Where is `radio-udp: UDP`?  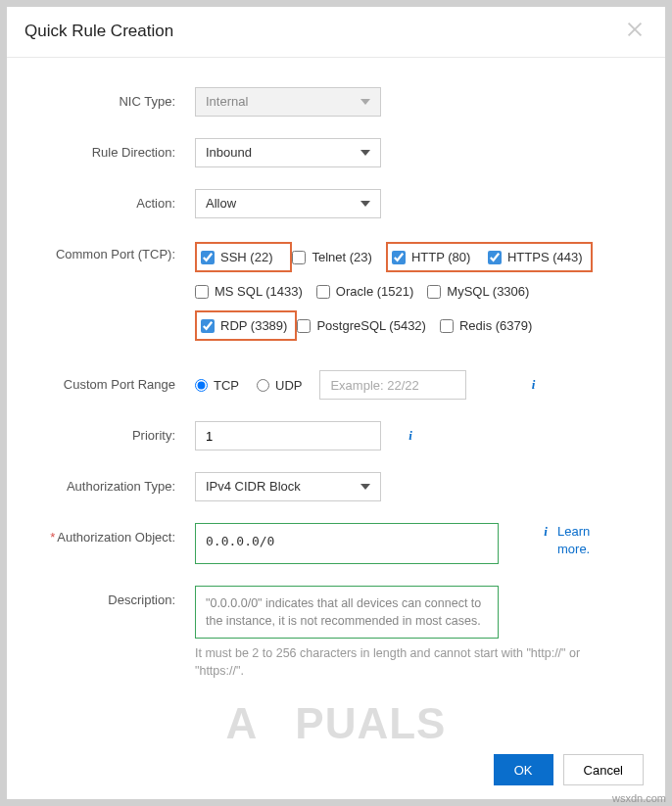
radio-udp: UDP is located at coordinates (279, 386).